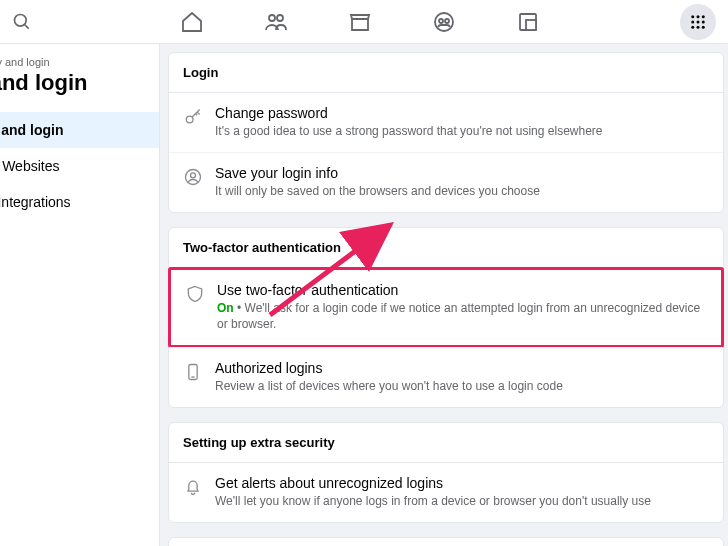 The width and height of the screenshot is (728, 546). I want to click on row-desc: Review a list of devices where you won't…, so click(462, 386).